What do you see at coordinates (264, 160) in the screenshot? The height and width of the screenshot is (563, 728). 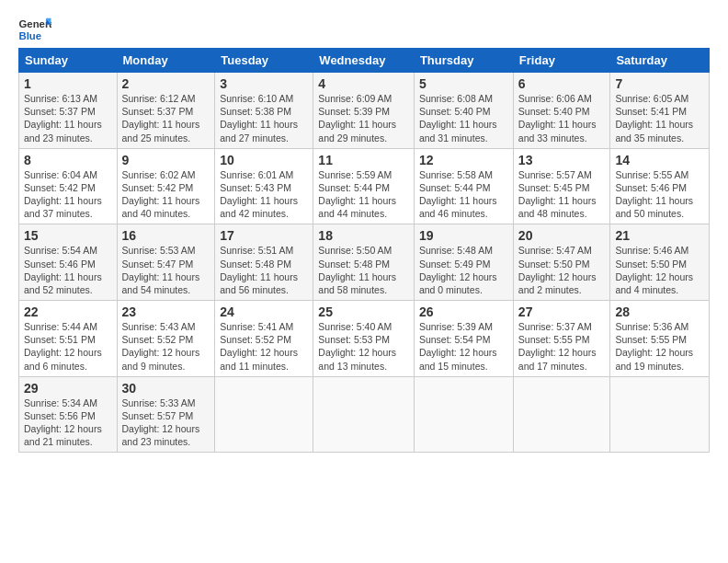 I see `day-number: 10` at bounding box center [264, 160].